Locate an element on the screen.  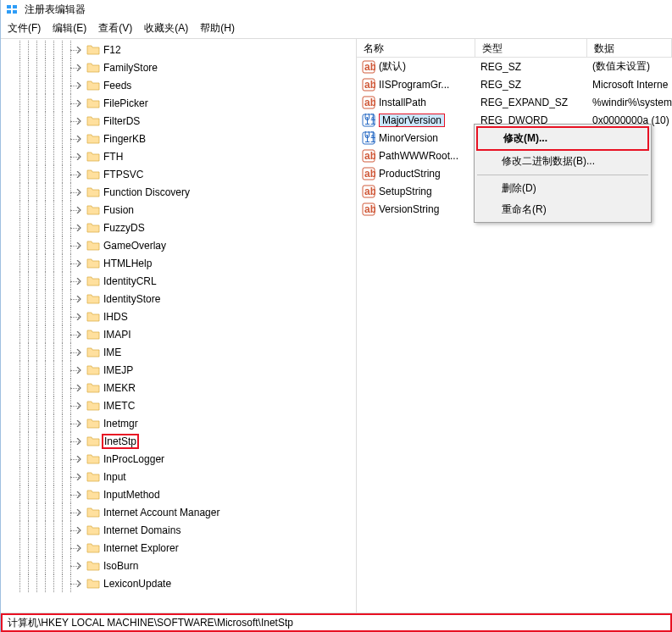
tree-item: GameOverlay is located at coordinates (178, 246).